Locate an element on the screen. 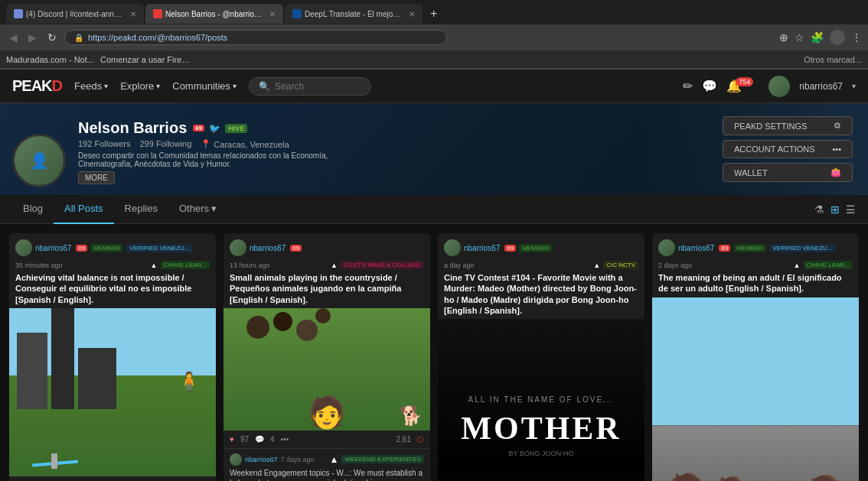 The image size is (868, 481). post-4-author: nbarrios67 is located at coordinates (697, 248).